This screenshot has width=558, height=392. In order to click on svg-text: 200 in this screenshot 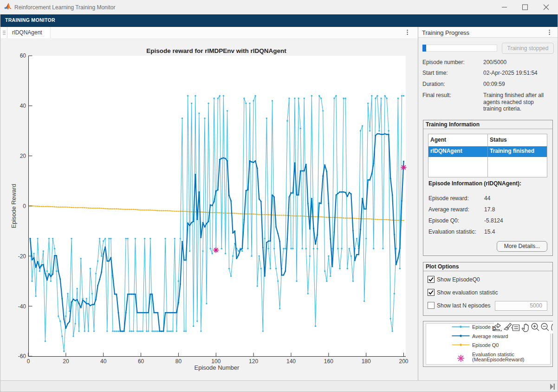, I will do `click(403, 361)`.